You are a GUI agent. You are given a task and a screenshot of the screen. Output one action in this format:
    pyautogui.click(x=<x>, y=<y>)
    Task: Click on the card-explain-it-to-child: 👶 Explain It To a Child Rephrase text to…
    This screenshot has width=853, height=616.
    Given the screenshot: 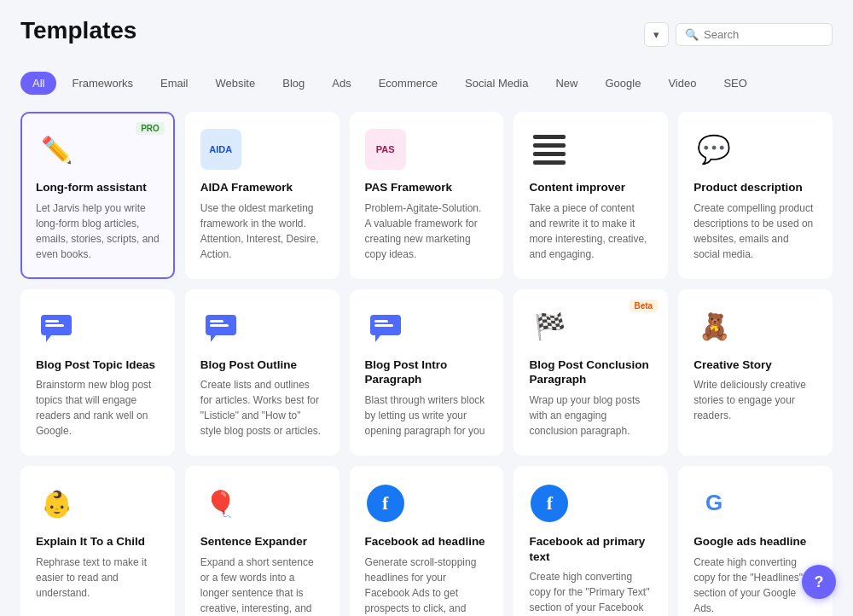 What is the action you would take?
    pyautogui.click(x=97, y=541)
    